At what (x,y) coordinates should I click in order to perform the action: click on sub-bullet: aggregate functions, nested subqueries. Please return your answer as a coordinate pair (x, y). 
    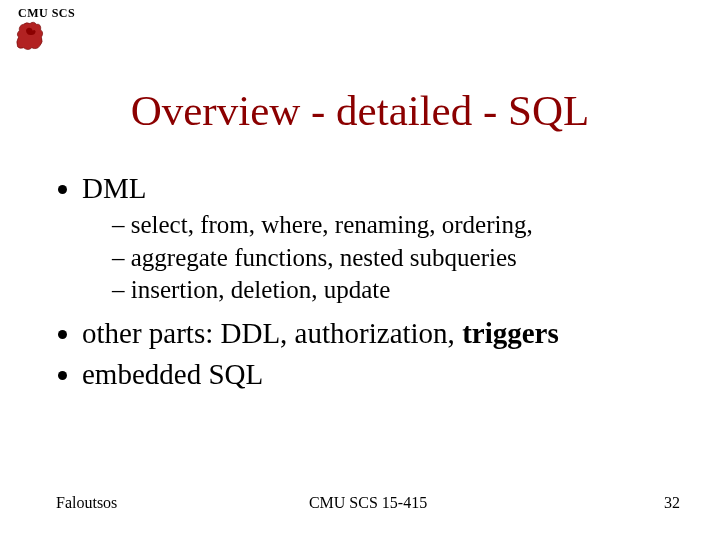
    Looking at the image, I should click on (396, 258).